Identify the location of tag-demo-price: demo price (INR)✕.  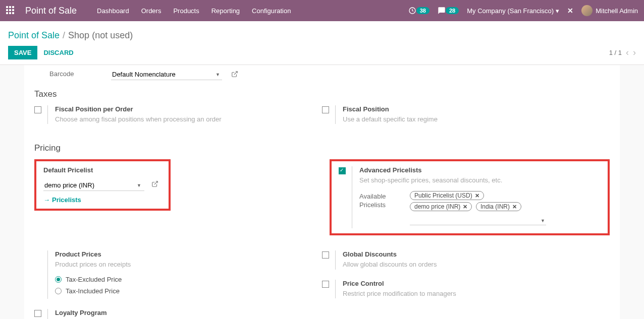
(441, 207).